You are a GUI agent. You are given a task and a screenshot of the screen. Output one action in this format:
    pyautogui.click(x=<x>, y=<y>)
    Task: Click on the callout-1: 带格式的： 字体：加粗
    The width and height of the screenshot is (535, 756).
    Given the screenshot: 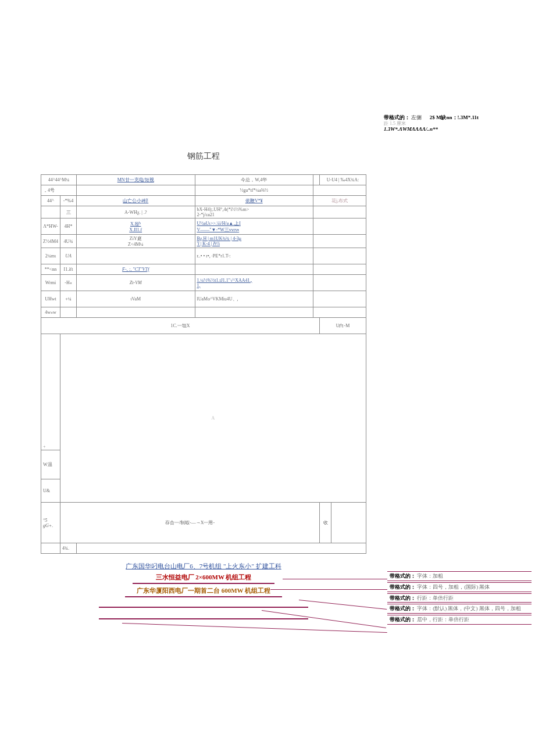 What is the action you would take?
    pyautogui.click(x=459, y=576)
    